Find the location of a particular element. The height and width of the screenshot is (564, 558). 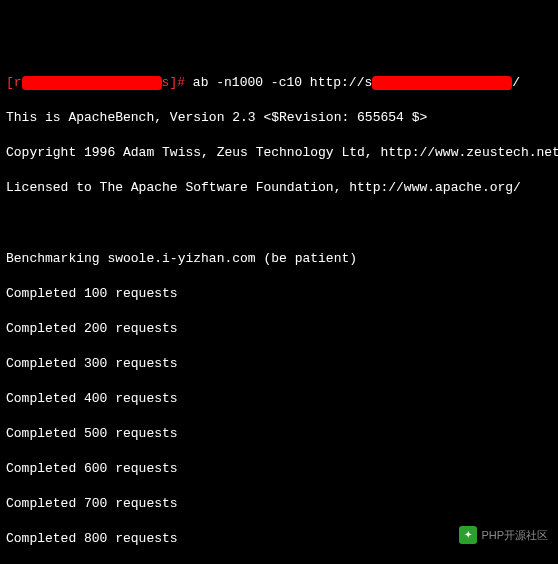

prompt-prefix: [r is located at coordinates (14, 82).